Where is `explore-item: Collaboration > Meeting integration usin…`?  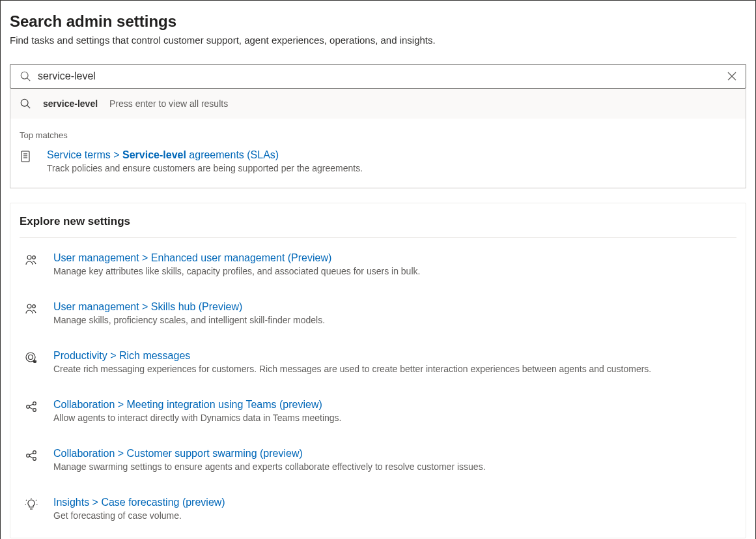 explore-item: Collaboration > Meeting integration usin… is located at coordinates (378, 412).